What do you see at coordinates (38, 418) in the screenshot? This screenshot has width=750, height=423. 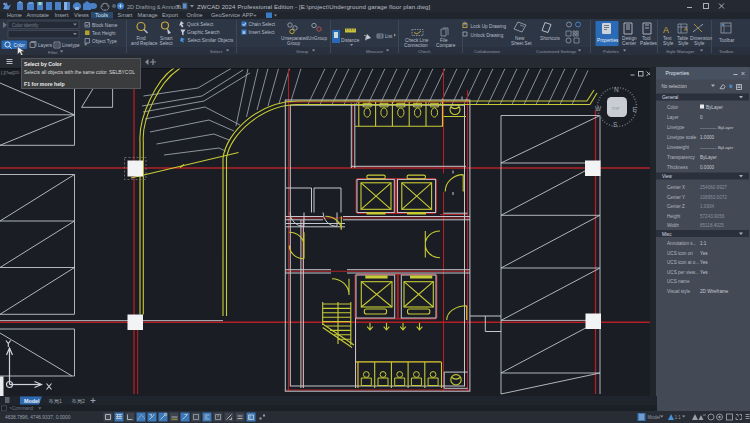 I see `svg-text: 4638.7896, 4746.9337, 0.0000` at bounding box center [38, 418].